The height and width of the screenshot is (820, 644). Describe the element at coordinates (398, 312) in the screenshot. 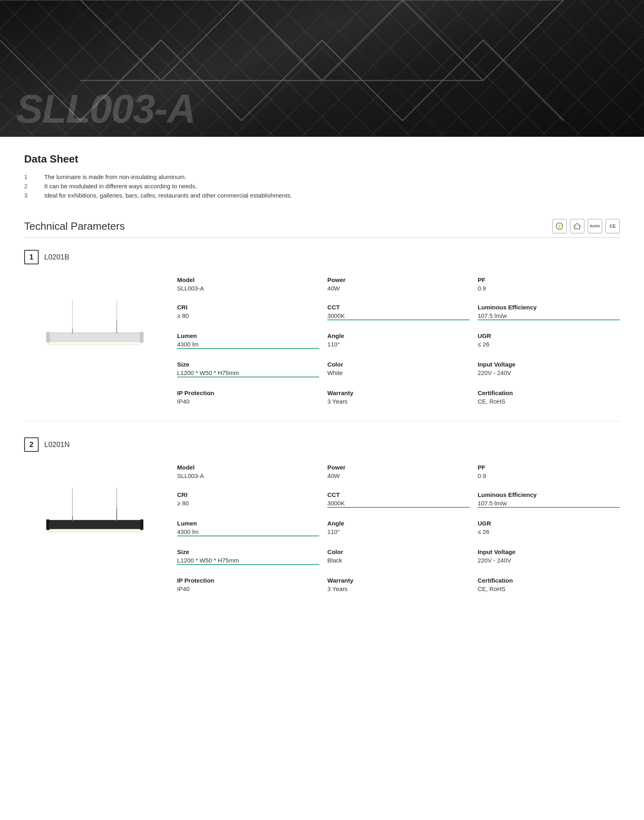

I see `param-cct: CCT 3000K` at that location.